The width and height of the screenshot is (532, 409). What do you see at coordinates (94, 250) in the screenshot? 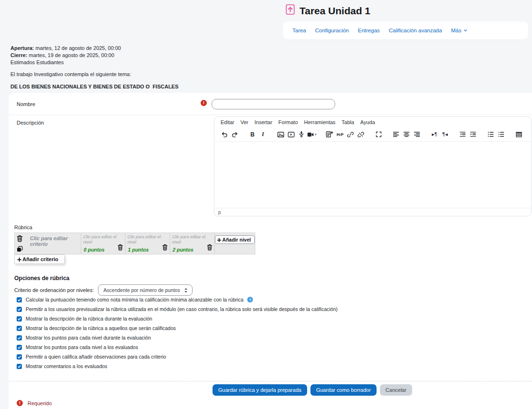
I see `level-points: 0 puntos` at bounding box center [94, 250].